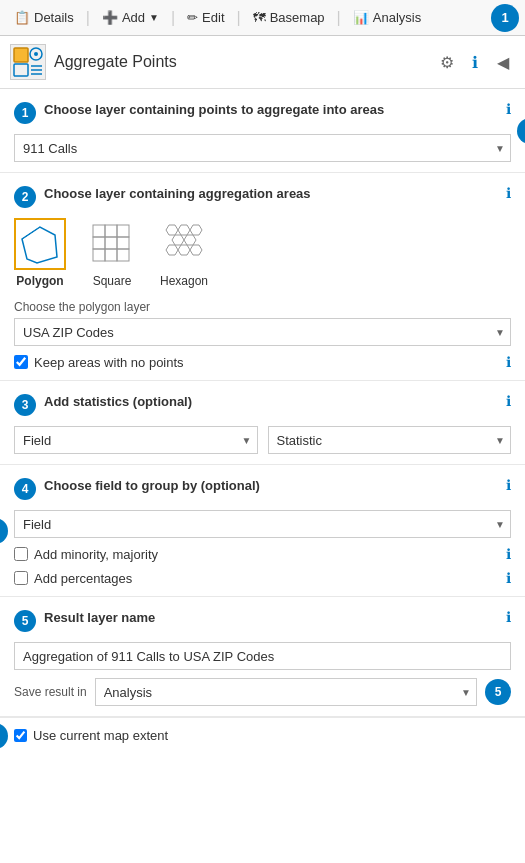 The width and height of the screenshot is (525, 863). Describe the element at coordinates (28, 62) in the screenshot. I see `panel-icon` at that location.